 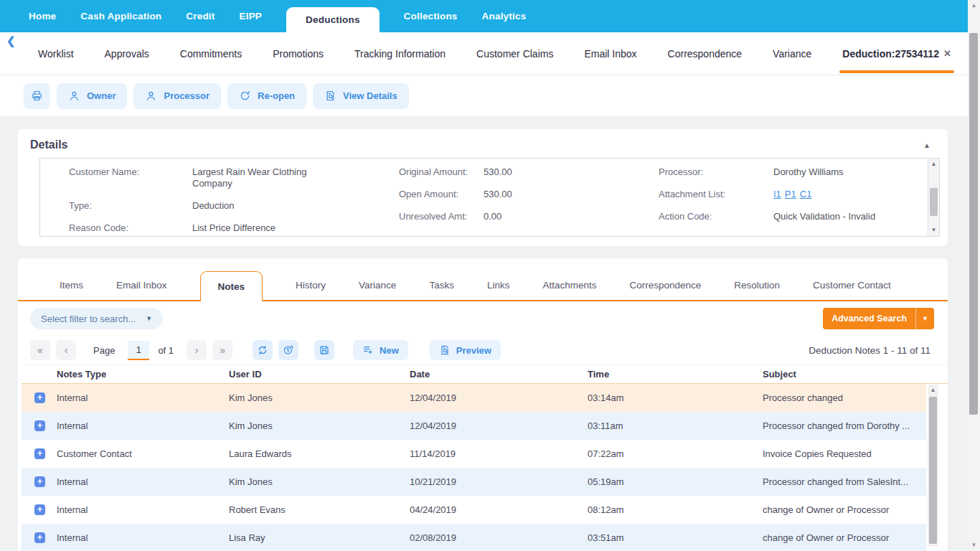 I want to click on nav-item-credit: Credit, so click(x=200, y=16).